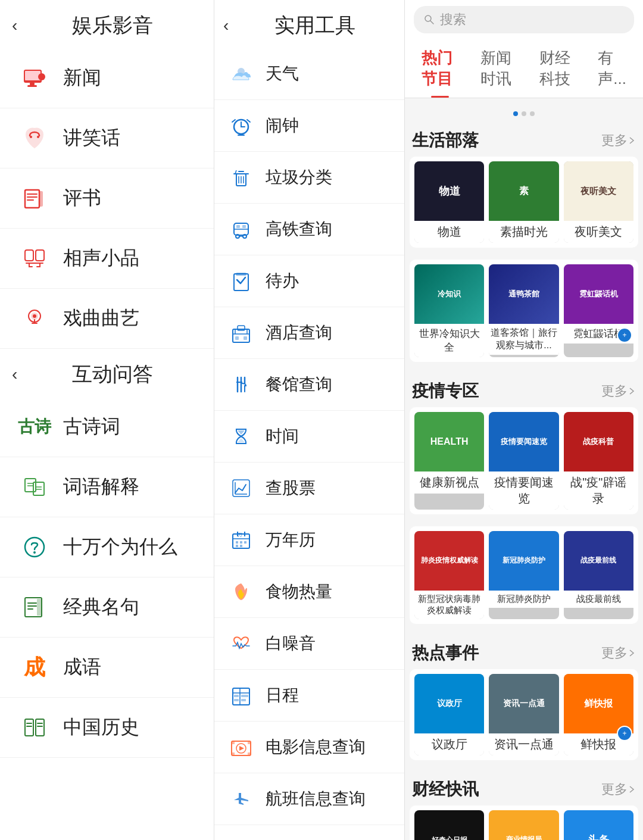  Describe the element at coordinates (107, 79) in the screenshot. I see `menu-item-news: 新闻` at that location.